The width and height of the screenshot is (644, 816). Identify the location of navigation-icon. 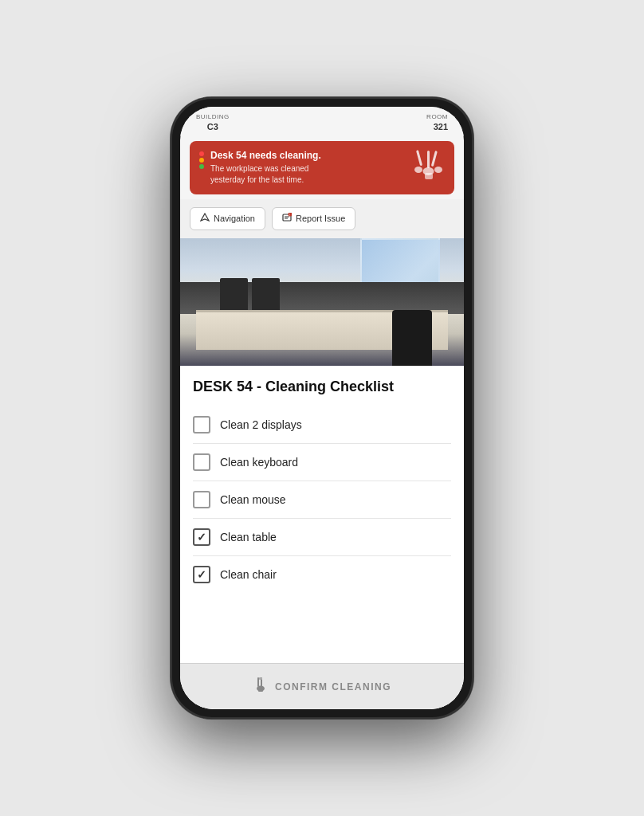
(205, 218).